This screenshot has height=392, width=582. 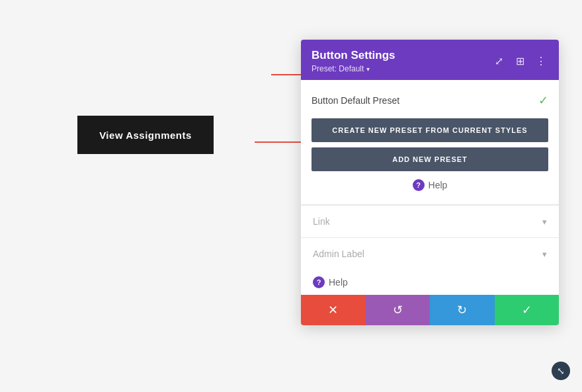 I want to click on confirm-icon: ✓, so click(x=526, y=310).